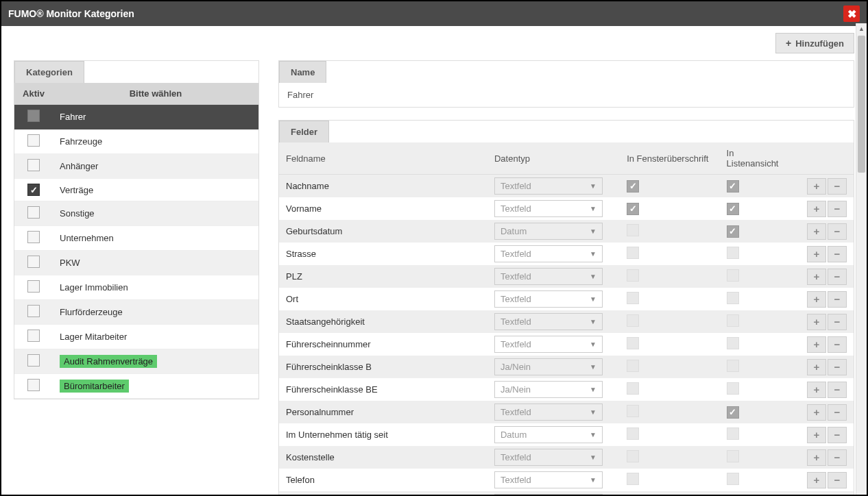  What do you see at coordinates (861, 29) in the screenshot?
I see `scrollbar-up-arrow-icon: ▲` at bounding box center [861, 29].